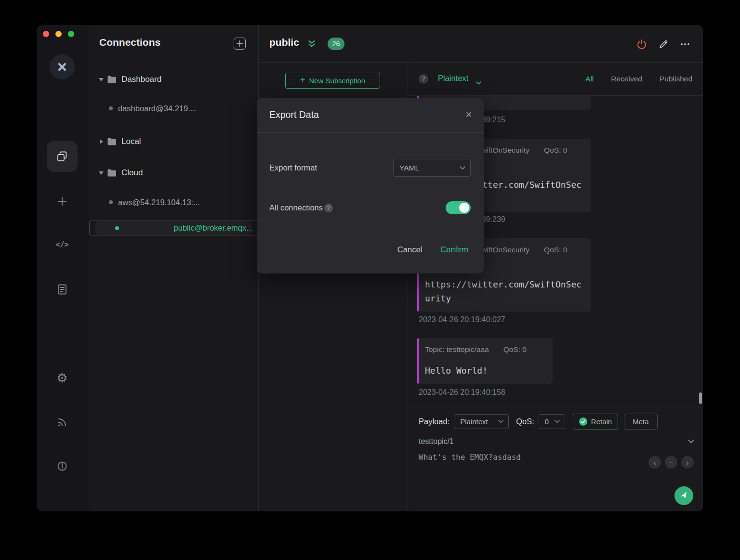 The image size is (740, 560). What do you see at coordinates (62, 378) in the screenshot?
I see `gear-icon: ⚙` at bounding box center [62, 378].